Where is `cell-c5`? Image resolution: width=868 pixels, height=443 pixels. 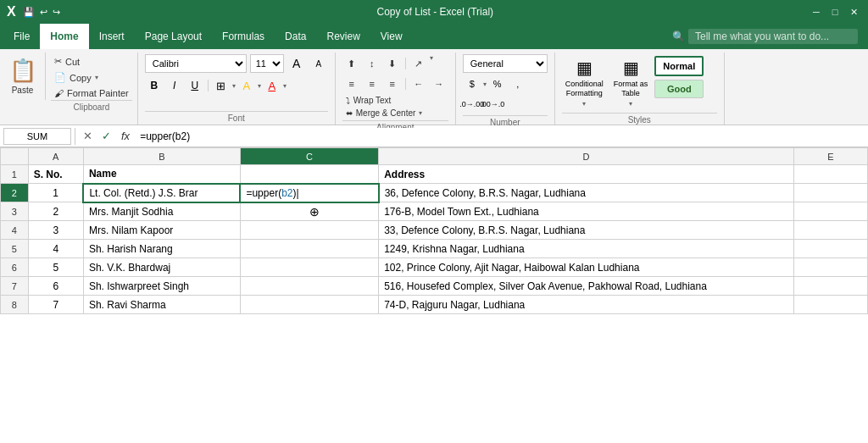
cell-c5 is located at coordinates (309, 249).